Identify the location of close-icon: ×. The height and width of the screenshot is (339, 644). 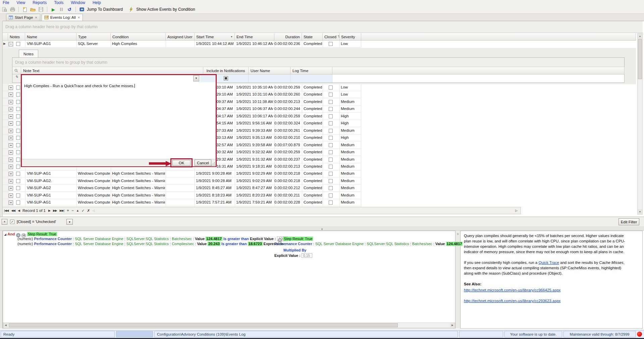
(79, 17).